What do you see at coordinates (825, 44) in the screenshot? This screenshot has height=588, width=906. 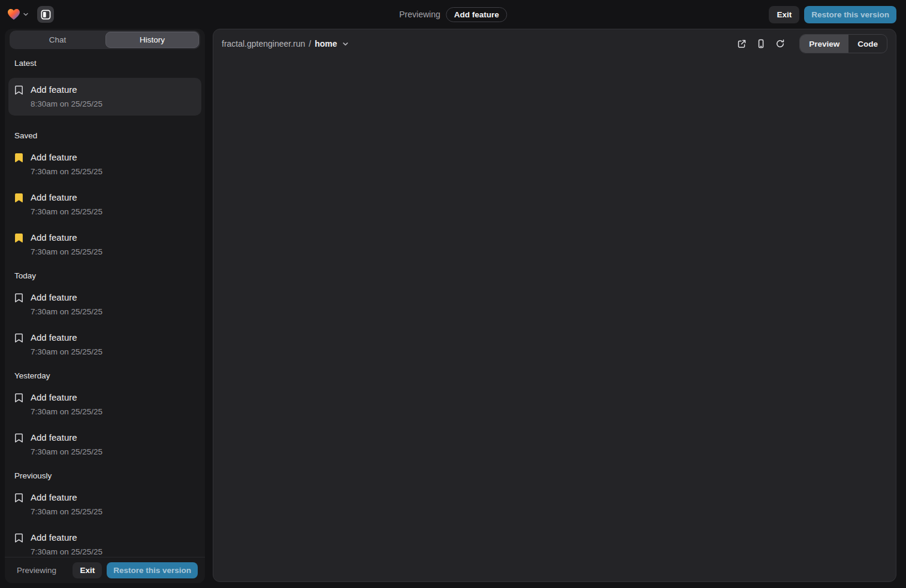 I see `view-toggle-preview: Preview` at bounding box center [825, 44].